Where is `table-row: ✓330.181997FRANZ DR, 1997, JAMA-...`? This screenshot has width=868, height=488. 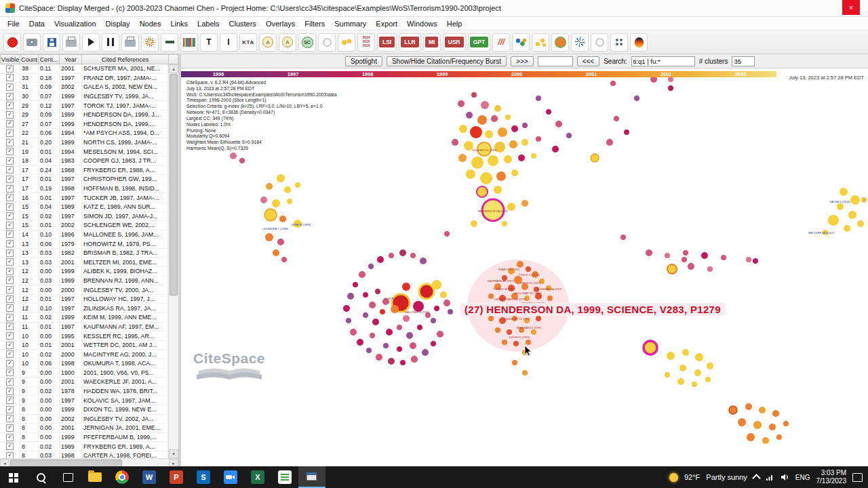 table-row: ✓330.181997FRANZ DR, 1997, JAMA-... is located at coordinates (84, 79).